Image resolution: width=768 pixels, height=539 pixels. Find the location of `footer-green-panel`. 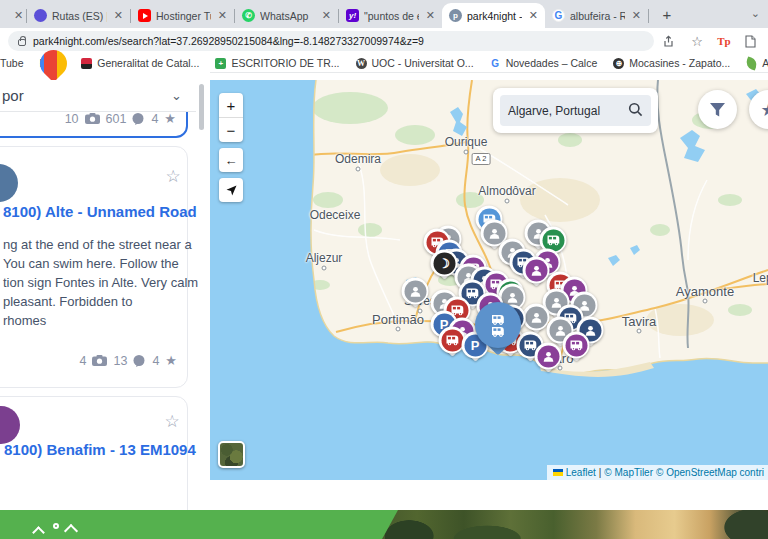

footer-green-panel is located at coordinates (199, 524).